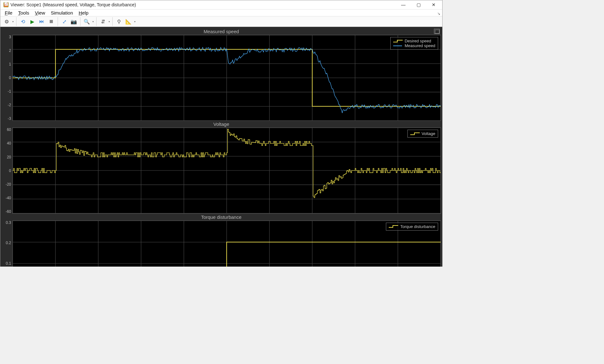 The image size is (604, 364). Describe the element at coordinates (203, 5) in the screenshot. I see `window-title: Viewer: Scope1 (Measured speed, Voltage,…` at that location.